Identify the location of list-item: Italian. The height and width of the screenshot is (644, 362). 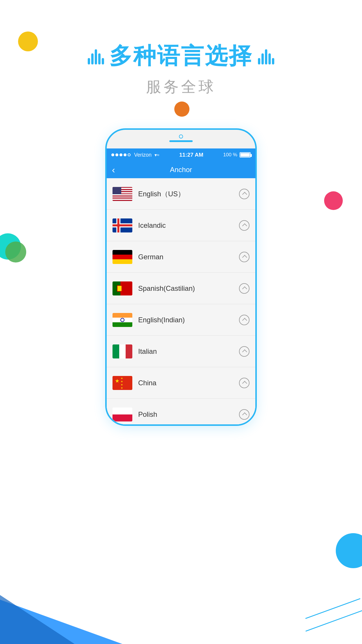
(181, 351).